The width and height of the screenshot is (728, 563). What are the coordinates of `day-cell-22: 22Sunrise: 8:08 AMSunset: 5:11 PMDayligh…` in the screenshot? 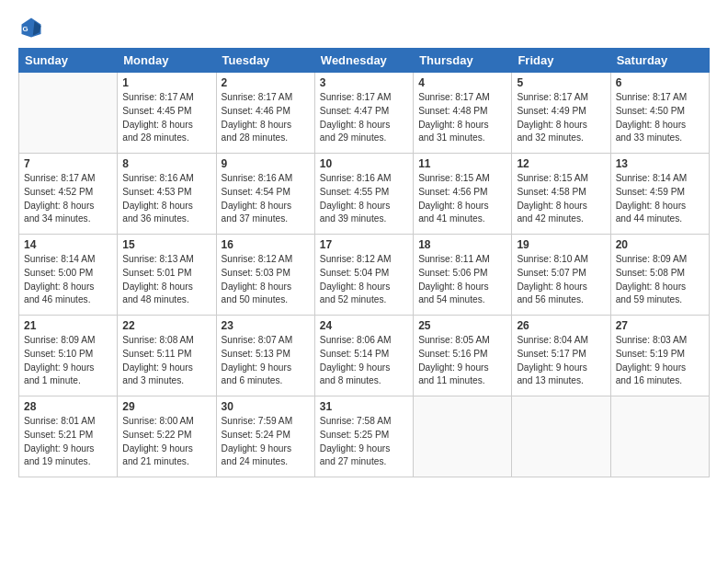 It's located at (167, 356).